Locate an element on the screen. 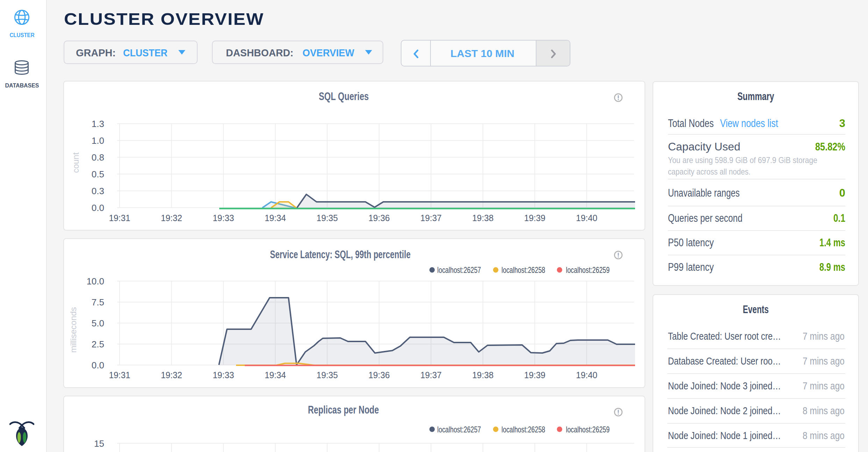  svg-text: 8.9 ms is located at coordinates (832, 267).